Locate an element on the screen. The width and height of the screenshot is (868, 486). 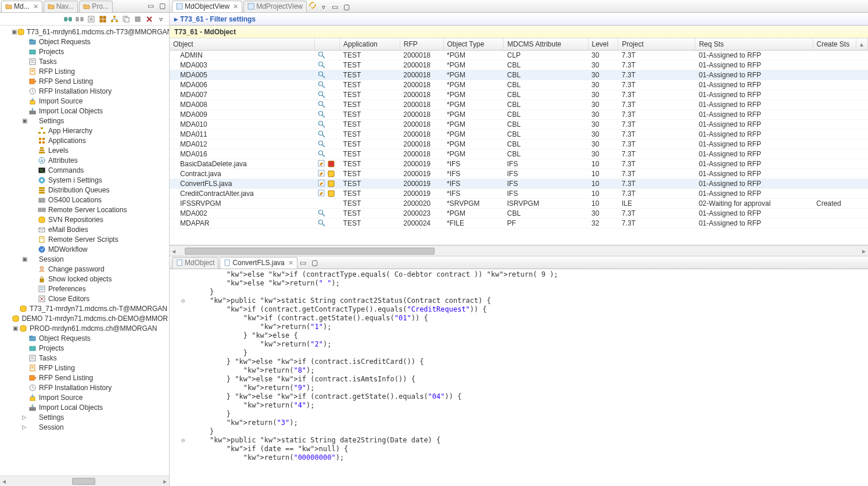
view-menu-icon: ▿ is located at coordinates (324, 7).